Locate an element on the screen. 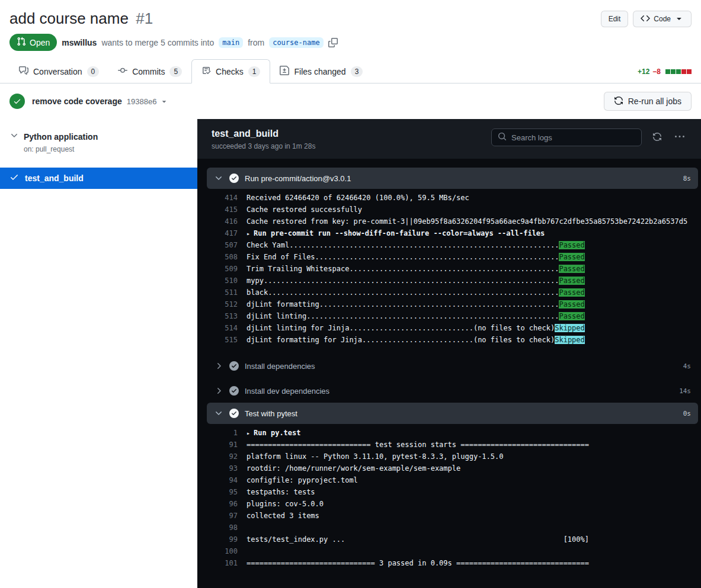 The height and width of the screenshot is (588, 701). step-header-run-pre-commit-action-v3-0-1: Run pre-commit/action@v3.0.18s is located at coordinates (453, 178).